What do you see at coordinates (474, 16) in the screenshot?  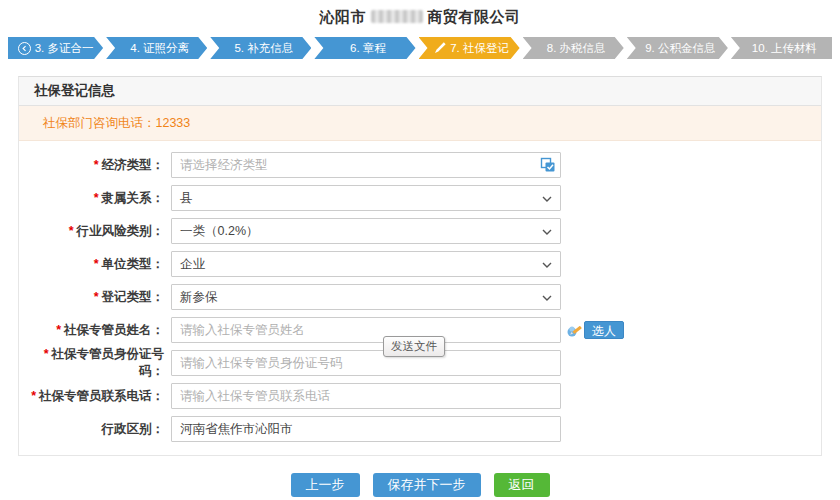 I see `company-name-suffix: 商贸有限公司` at bounding box center [474, 16].